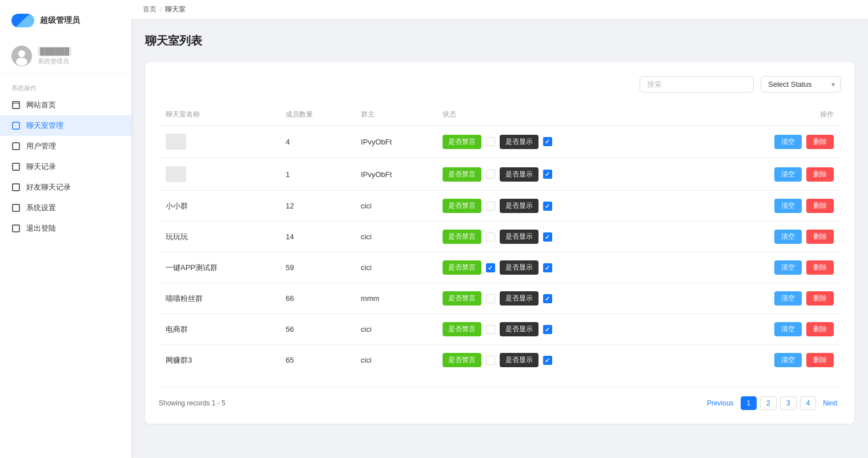 The width and height of the screenshot is (868, 458). Describe the element at coordinates (500, 115) in the screenshot. I see `table-header-row: 聊天室名称 成员数量 群主 状态 操作` at that location.